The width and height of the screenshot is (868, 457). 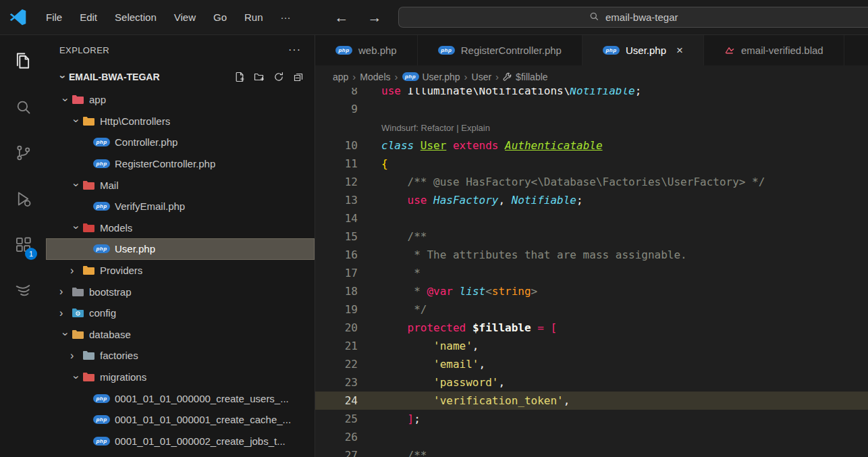 What do you see at coordinates (499, 94) in the screenshot?
I see `line-text: use Illuminate\Notifications\Notifiable;` at bounding box center [499, 94].